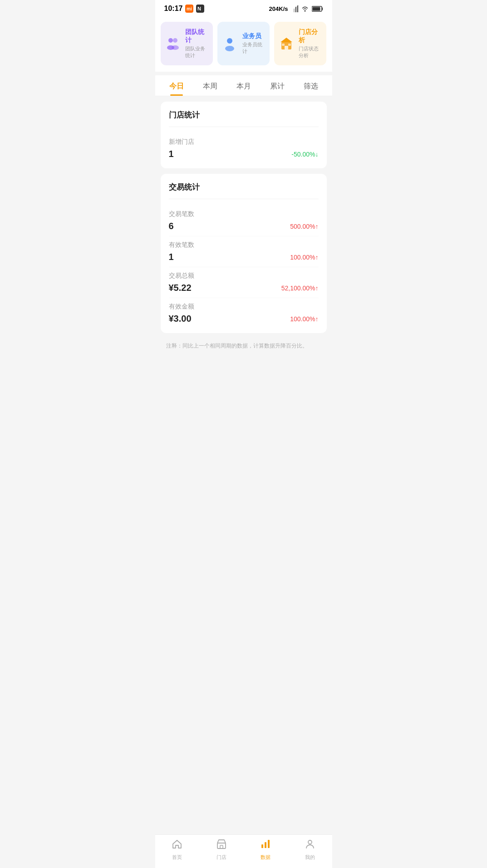 This screenshot has width=487, height=868. I want to click on store-analysis-title: 门店分析, so click(310, 36).